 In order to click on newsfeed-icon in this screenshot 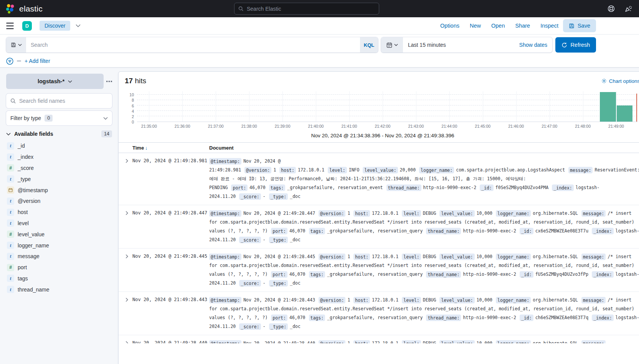, I will do `click(629, 8)`.